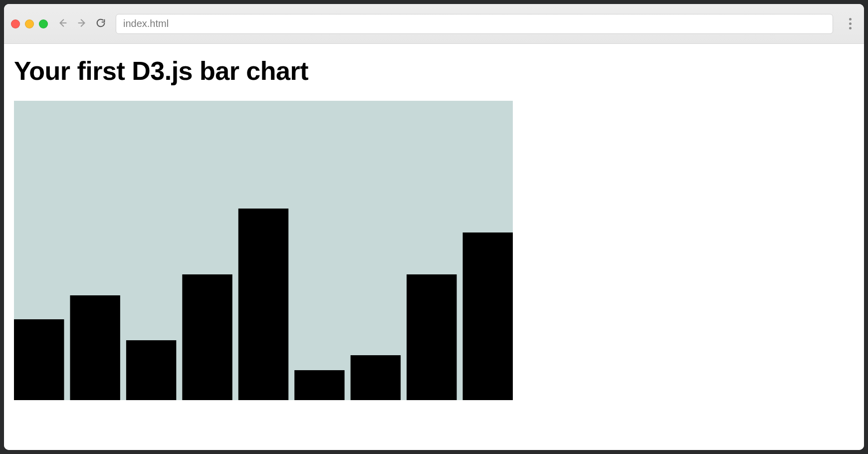 This screenshot has height=454, width=868. I want to click on minimize-window-button, so click(29, 24).